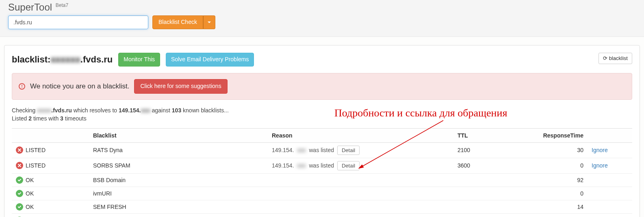 Image resolution: width=644 pixels, height=217 pixels. Describe the element at coordinates (31, 59) in the screenshot. I see `title-prefix: blacklist:` at that location.